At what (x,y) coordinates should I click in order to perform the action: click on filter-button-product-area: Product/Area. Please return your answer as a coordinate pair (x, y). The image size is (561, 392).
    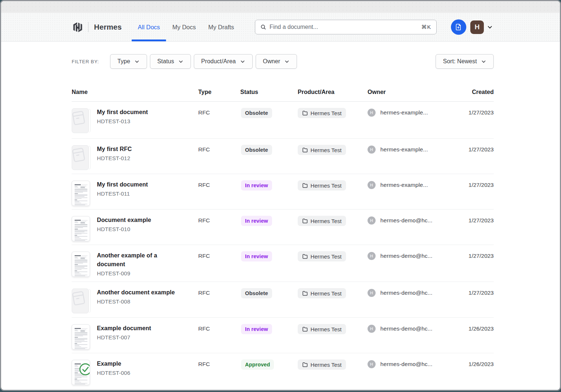
    Looking at the image, I should click on (223, 61).